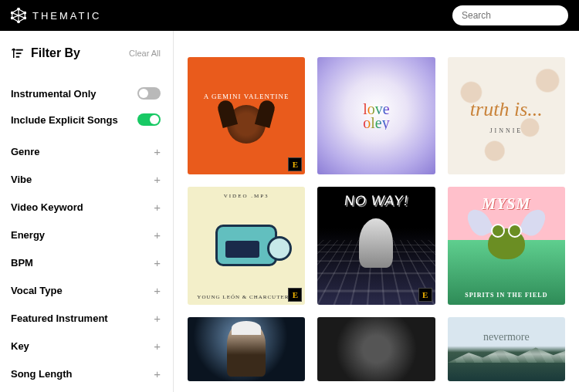 The width and height of the screenshot is (579, 392). What do you see at coordinates (246, 245) in the screenshot?
I see `album-card: VIDEO .MP3 YOUNG LEÓN & CHARCUTERIE E` at bounding box center [246, 245].